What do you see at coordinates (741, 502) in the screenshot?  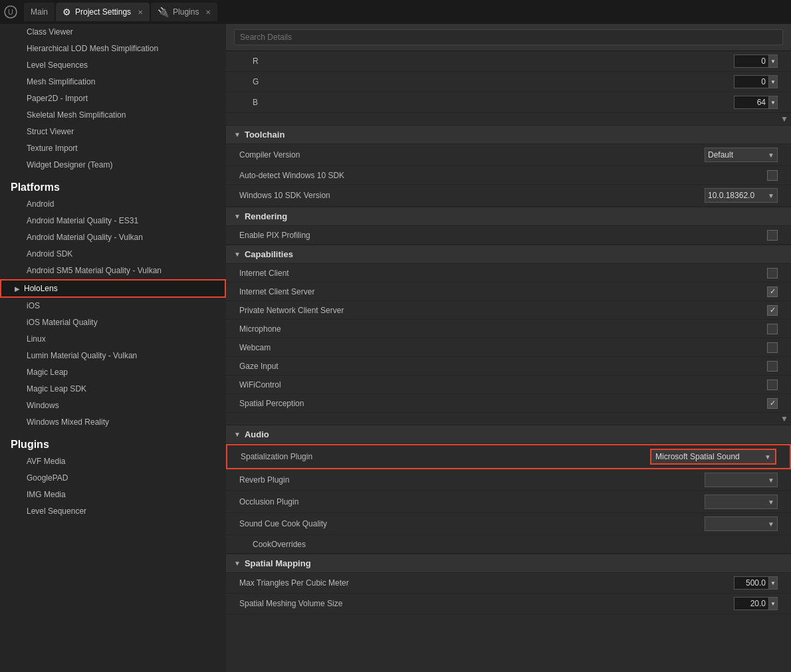 I see `occlusion-dropdown: ▼` at bounding box center [741, 502].